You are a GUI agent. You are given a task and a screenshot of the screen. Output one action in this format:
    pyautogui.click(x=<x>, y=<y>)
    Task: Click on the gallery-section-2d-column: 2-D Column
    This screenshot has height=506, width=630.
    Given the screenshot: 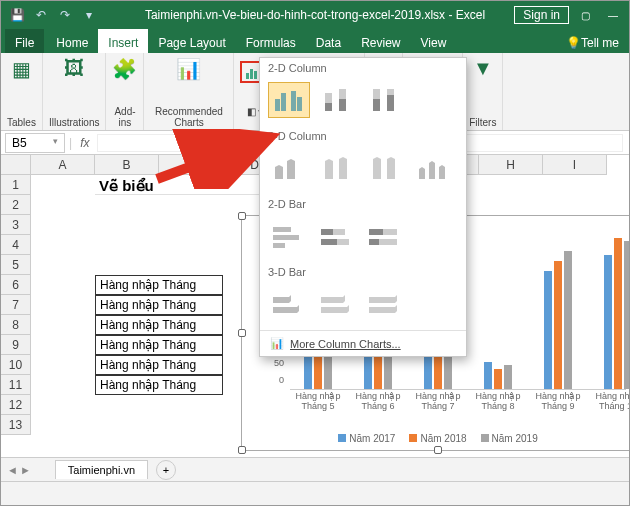 What is the action you would take?
    pyautogui.click(x=363, y=68)
    